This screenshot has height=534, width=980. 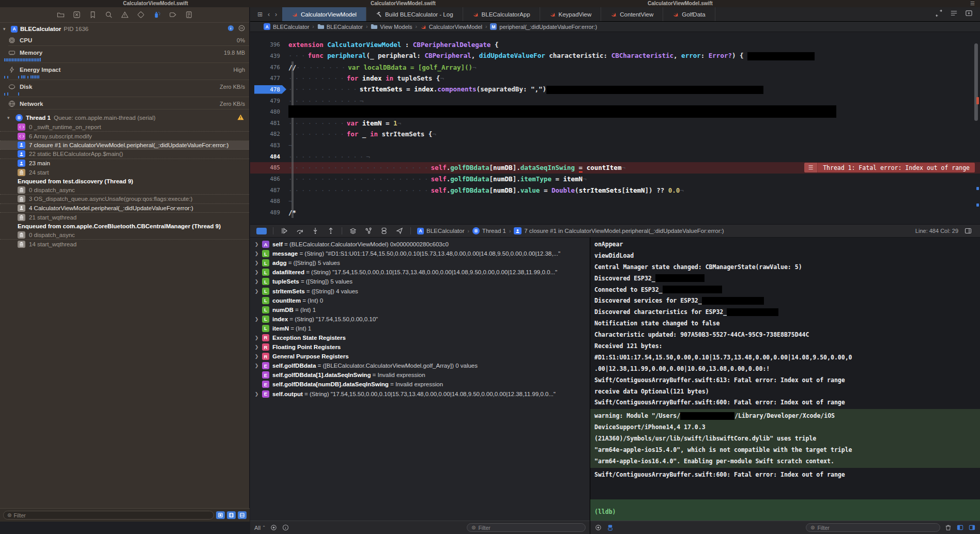 I want to click on variable-row: LnumDB = (Int) 1, so click(x=420, y=310).